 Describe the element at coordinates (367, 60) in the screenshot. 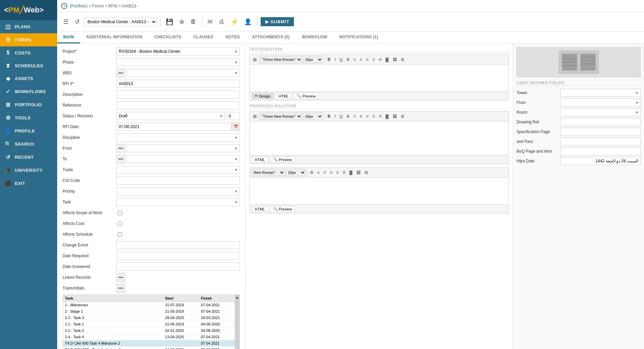

I see `align-right-button: ≡` at that location.